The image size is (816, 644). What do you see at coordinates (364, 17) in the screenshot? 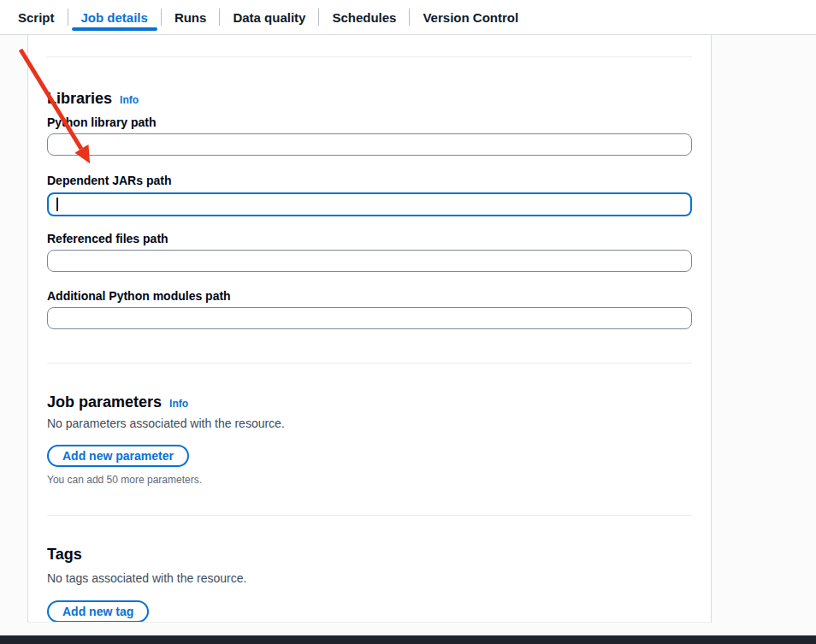
I see `tab-schedules: Schedules` at bounding box center [364, 17].